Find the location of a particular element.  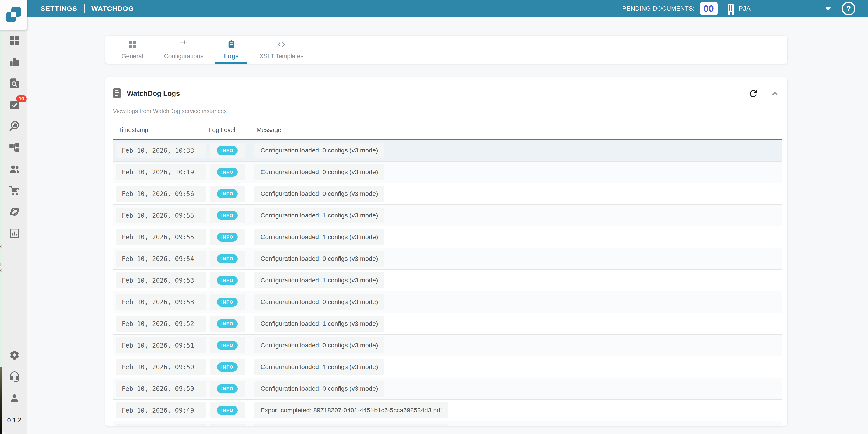

sidebar-nav: 10 is located at coordinates (14, 137).